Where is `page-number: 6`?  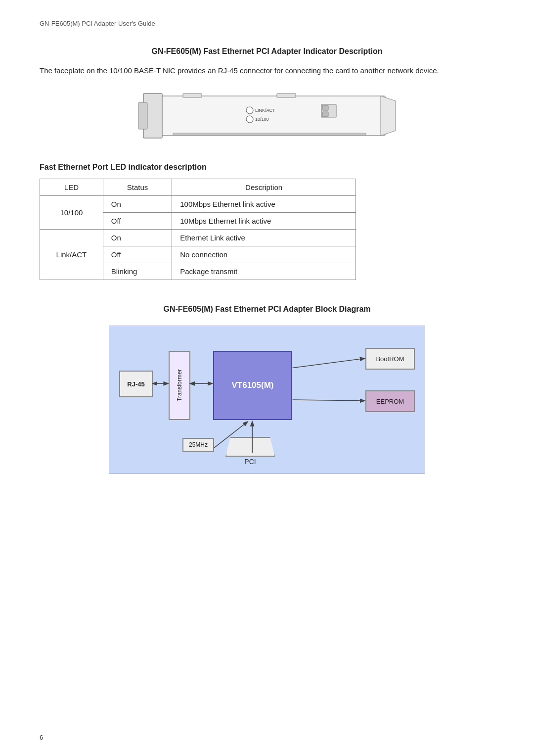
page-number: 6 is located at coordinates (42, 737).